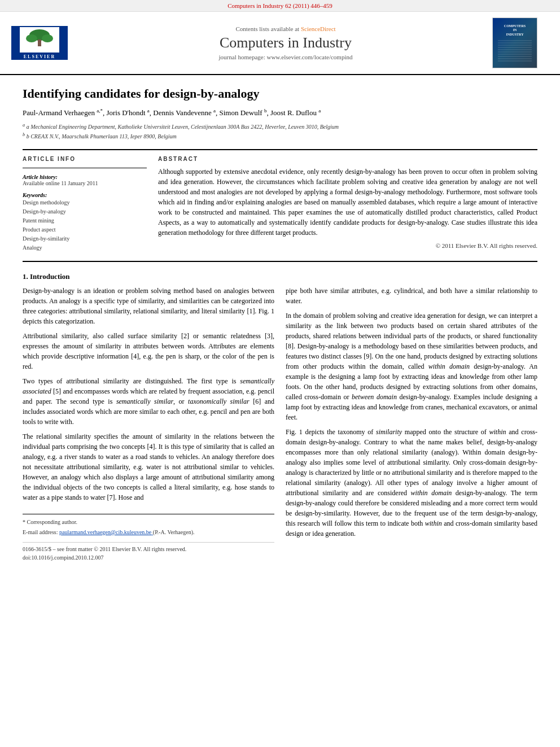 The height and width of the screenshot is (747, 560). I want to click on abstract-copyright: © 2011 Elsevier B.V. All rights reserved…, so click(348, 246).